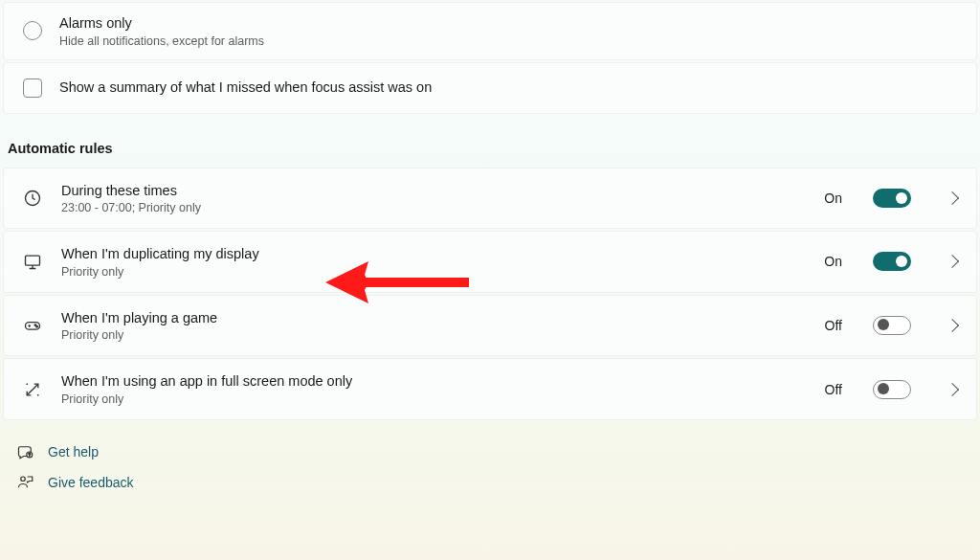  What do you see at coordinates (490, 88) in the screenshot?
I see `summary-row: Show a summary of what I missed when foc…` at bounding box center [490, 88].